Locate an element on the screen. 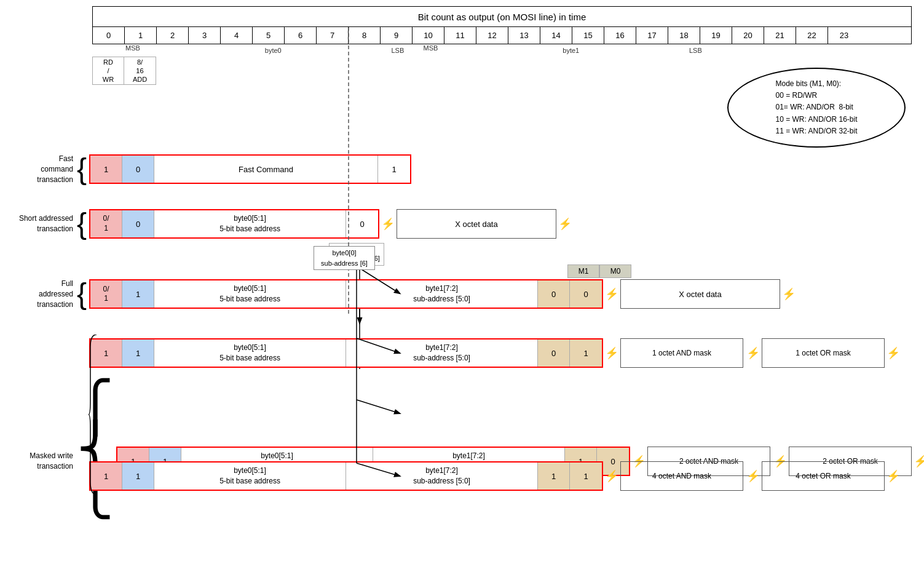  mw3-cell2: 1 is located at coordinates (138, 476).